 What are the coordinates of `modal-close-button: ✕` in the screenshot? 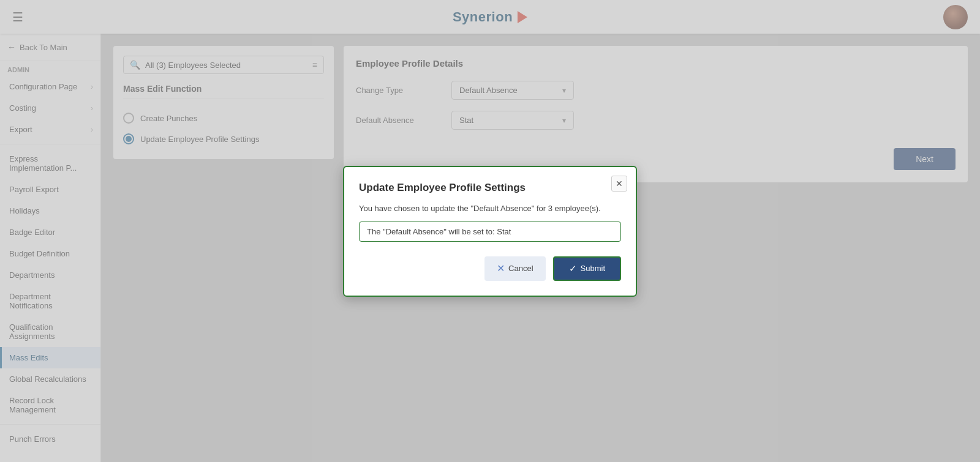 It's located at (619, 184).